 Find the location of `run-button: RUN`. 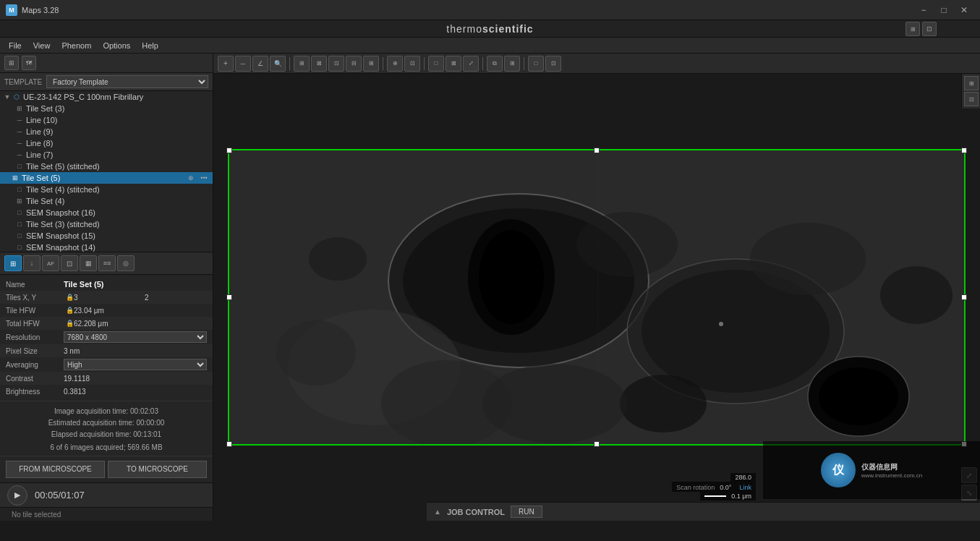

run-button: RUN is located at coordinates (527, 512).